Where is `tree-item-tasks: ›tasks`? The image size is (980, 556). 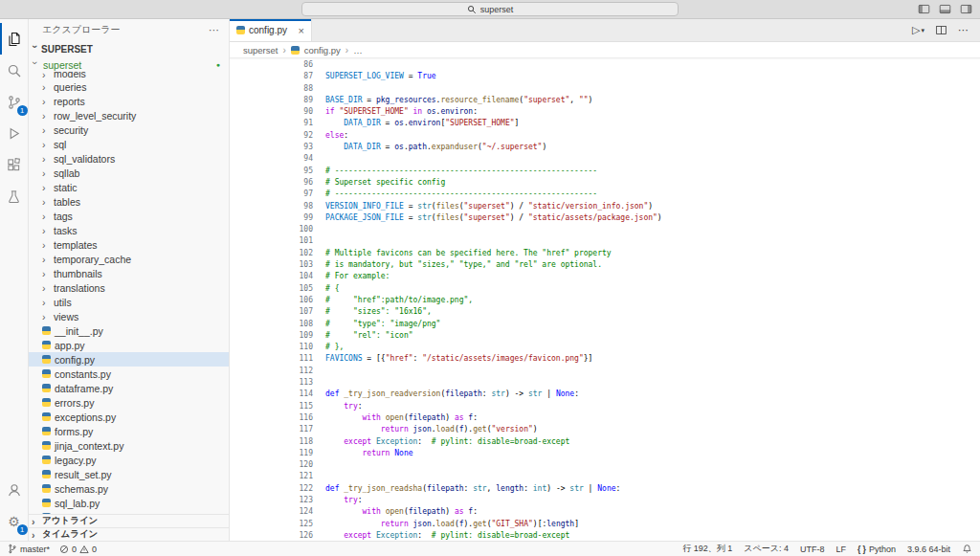 tree-item-tasks: ›tasks is located at coordinates (128, 230).